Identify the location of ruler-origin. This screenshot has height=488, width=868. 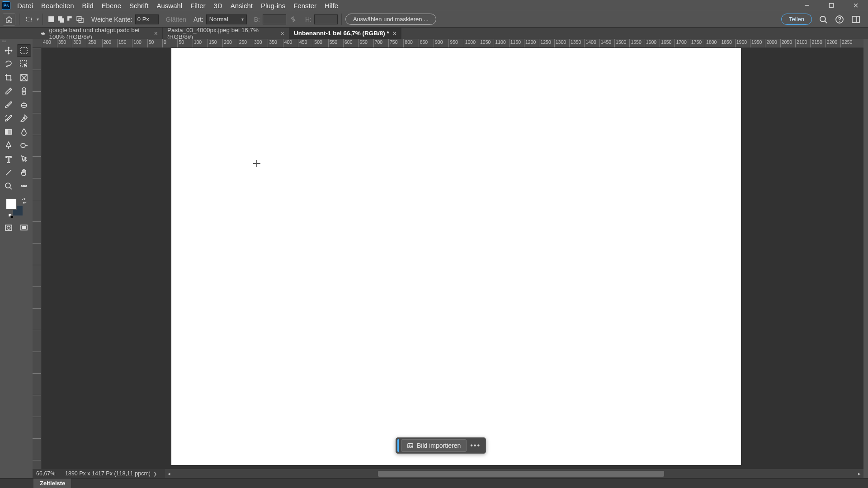
(37, 43).